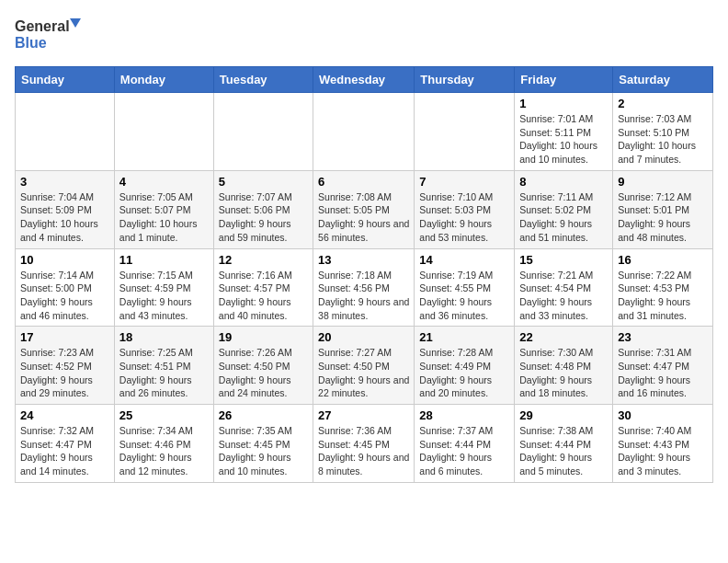 The width and height of the screenshot is (728, 563). I want to click on cell-info-text: Sunrise: 7:28 AM Sunset: 4:49 PM Dayligh…, so click(464, 373).